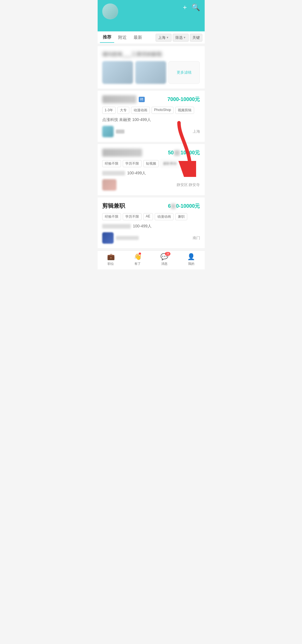 This screenshot has height=644, width=302. What do you see at coordinates (170, 164) in the screenshot?
I see `job-tag-photo: 摄影类别` at bounding box center [170, 164].